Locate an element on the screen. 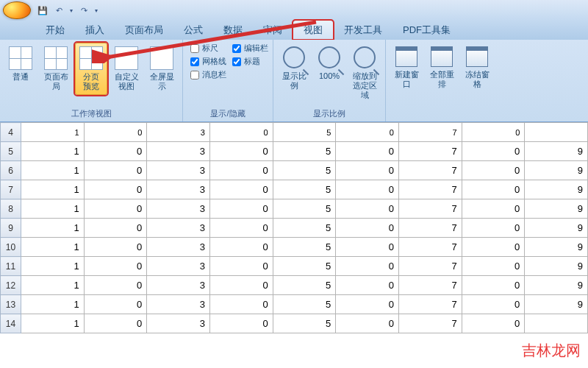  qat-dropdown-icon: ▾ is located at coordinates (71, 10).